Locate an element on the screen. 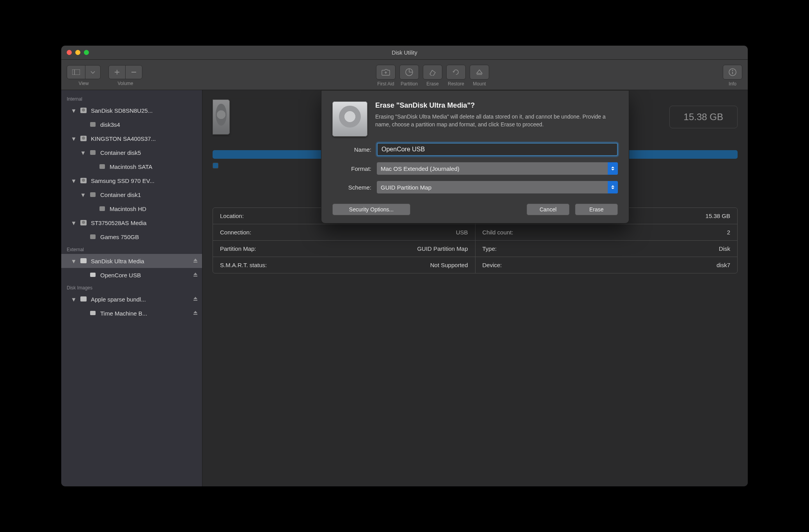 The height and width of the screenshot is (532, 809). sidebar-item-label: SanDisk Ultra Media is located at coordinates (140, 261).